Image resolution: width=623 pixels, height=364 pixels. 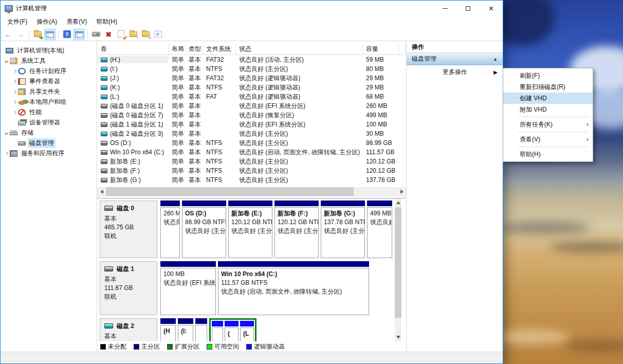 I want to click on tree-item-system-tools: 系统工具, so click(x=48, y=61).